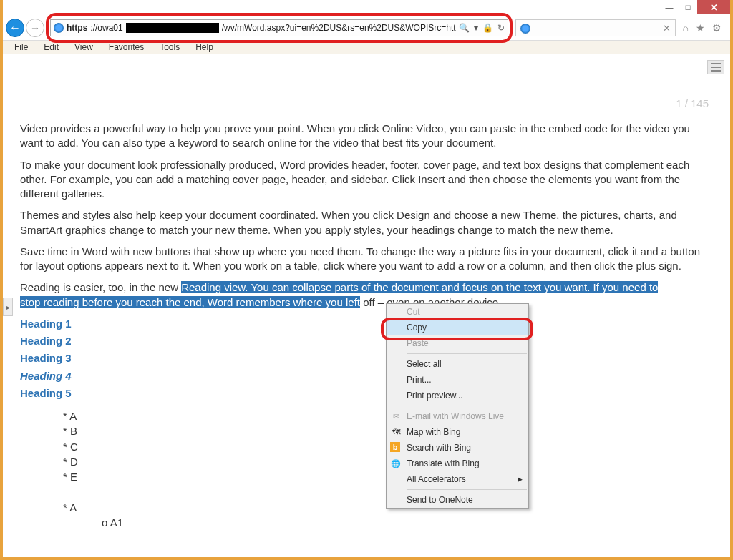  Describe the element at coordinates (596, 28) in the screenshot. I see `browser-tab: ✕` at that location.